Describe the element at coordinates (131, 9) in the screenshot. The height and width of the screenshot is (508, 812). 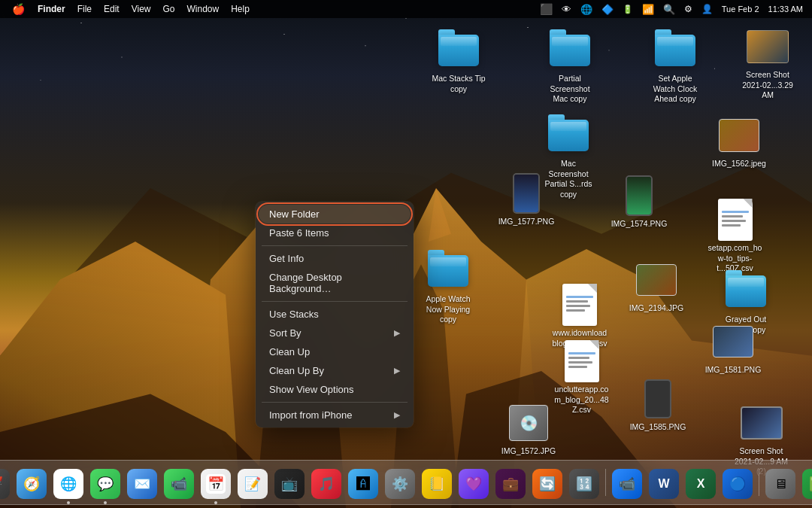
I see `menubar-left: 🍎 Finder File Edit View Go Window Help` at that location.